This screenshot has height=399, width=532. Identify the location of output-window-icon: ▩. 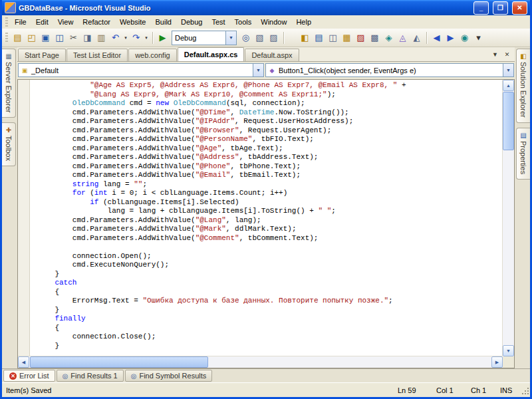
(375, 37).